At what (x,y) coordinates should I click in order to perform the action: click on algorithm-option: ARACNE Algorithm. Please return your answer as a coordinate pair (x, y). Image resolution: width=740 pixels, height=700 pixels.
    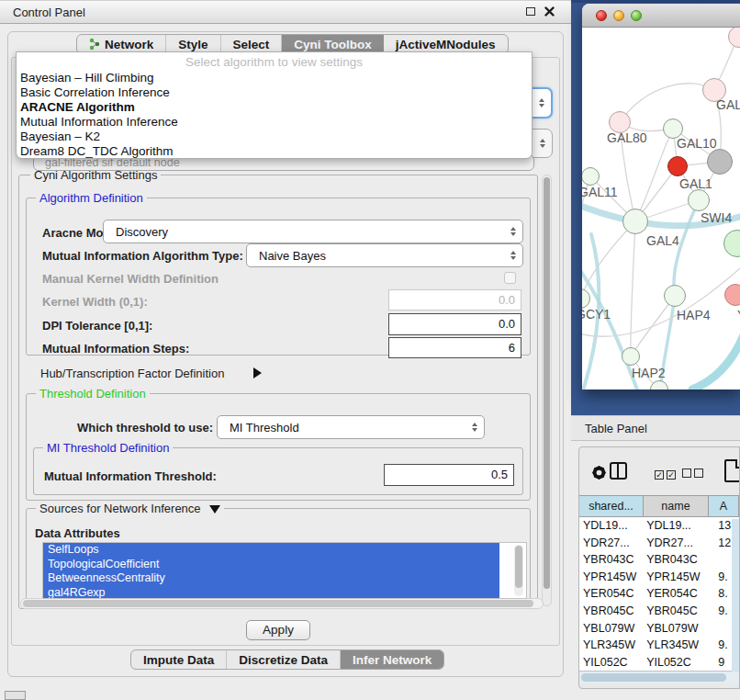
    Looking at the image, I should click on (274, 107).